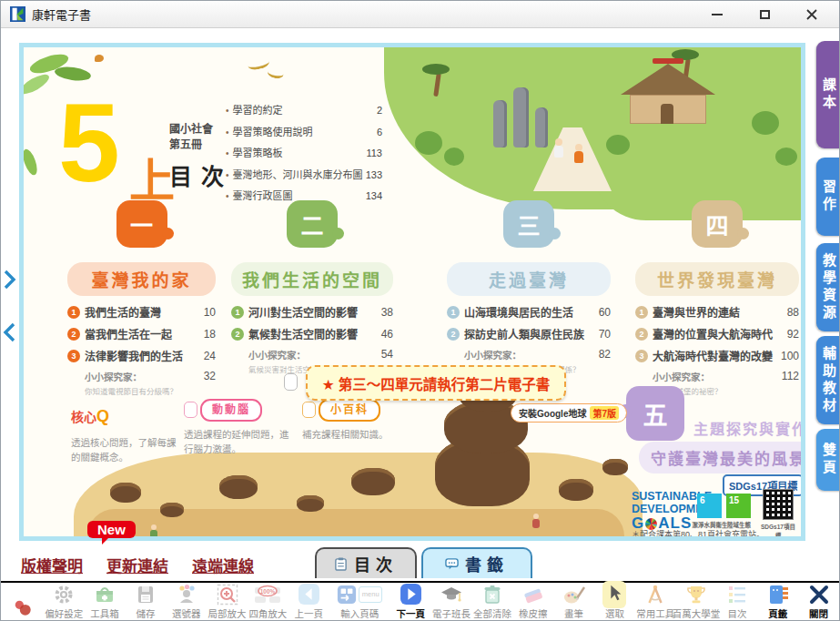  Describe the element at coordinates (819, 595) in the screenshot. I see `close-x-icon` at that location.